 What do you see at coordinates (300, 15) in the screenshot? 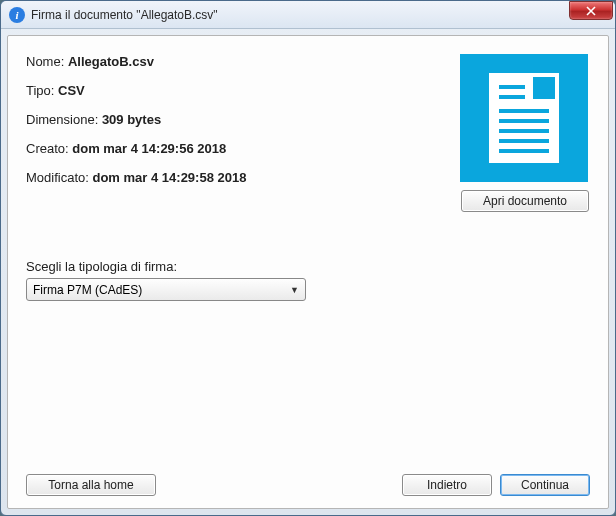
I see `window-title: Firma il documento "AllegatoB.csv"` at bounding box center [300, 15].